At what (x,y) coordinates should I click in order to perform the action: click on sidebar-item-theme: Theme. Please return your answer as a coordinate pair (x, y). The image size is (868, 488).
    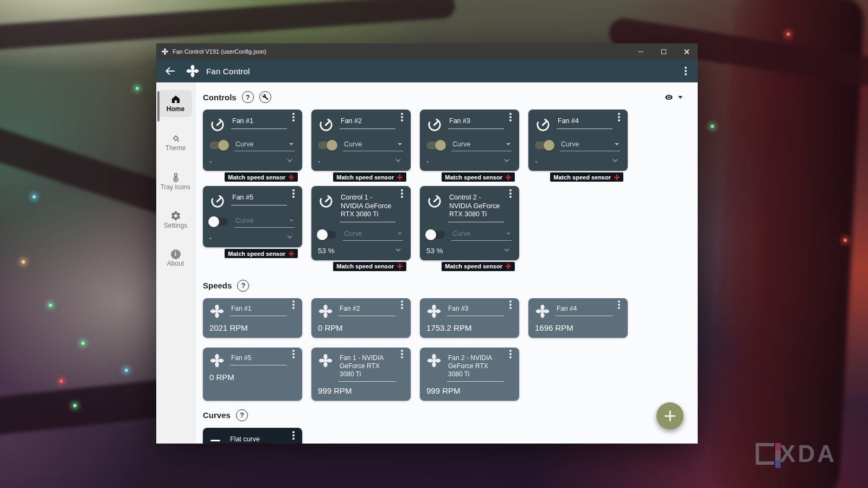
    Looking at the image, I should click on (176, 143).